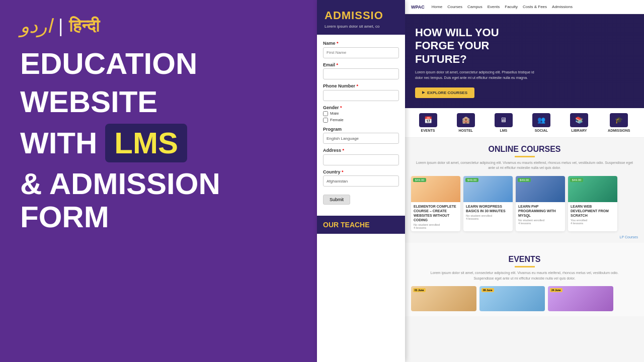  What do you see at coordinates (361, 49) in the screenshot?
I see `name-group: Name *` at bounding box center [361, 49].